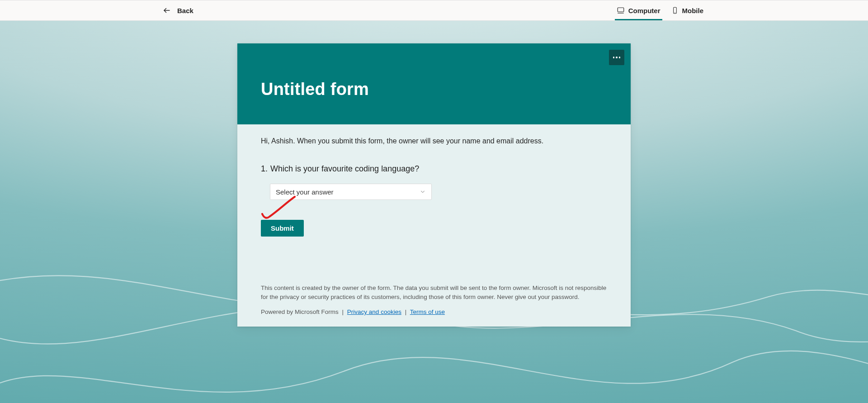 The width and height of the screenshot is (868, 403). What do you see at coordinates (617, 57) in the screenshot?
I see `more-icon` at bounding box center [617, 57].